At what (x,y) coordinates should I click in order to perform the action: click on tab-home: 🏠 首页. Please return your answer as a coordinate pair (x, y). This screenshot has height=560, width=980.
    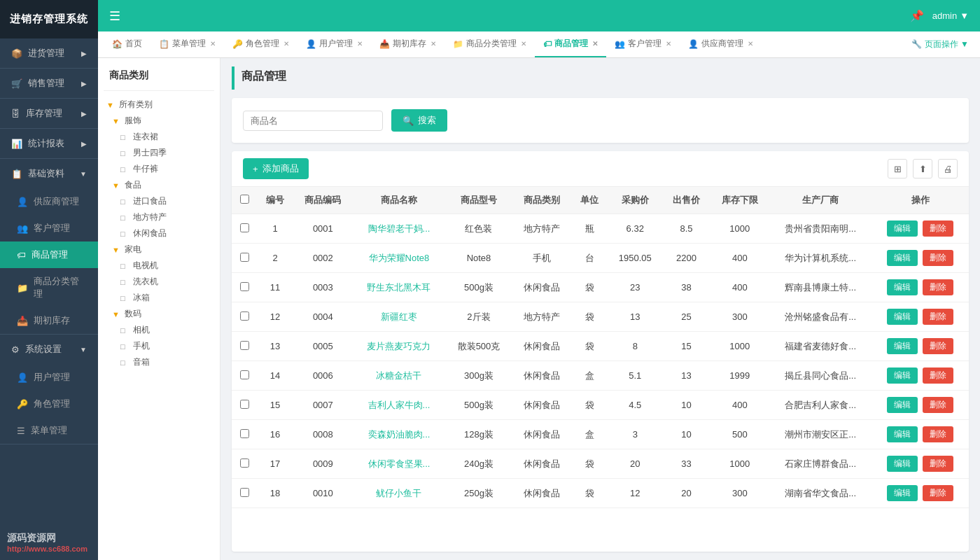
    Looking at the image, I should click on (127, 45).